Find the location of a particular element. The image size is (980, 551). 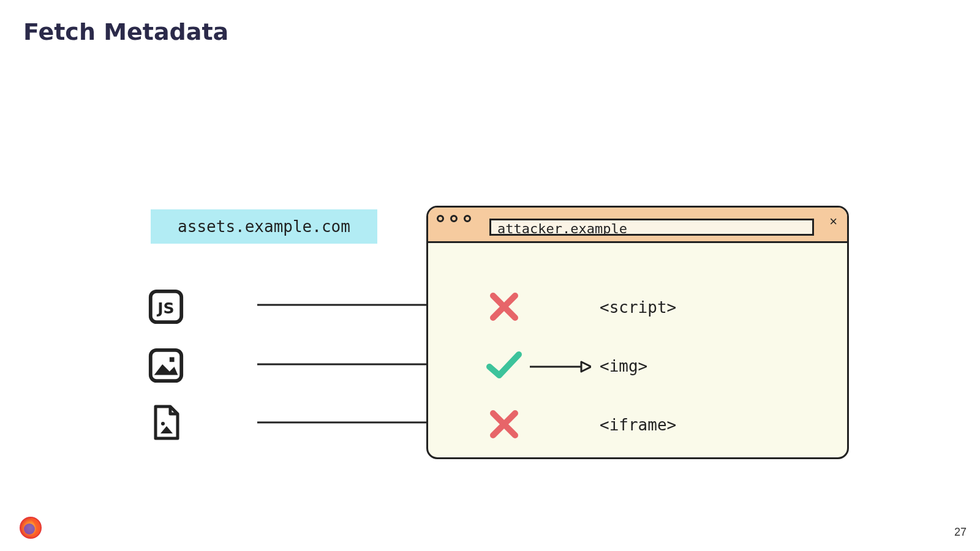

page-number: 27 is located at coordinates (960, 533).